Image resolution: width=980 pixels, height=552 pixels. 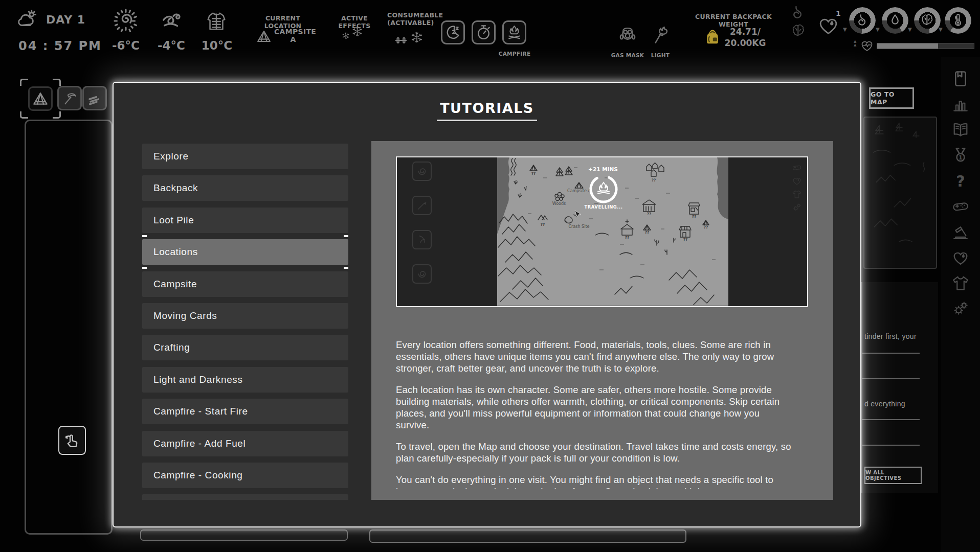 I want to click on tutorial-topic-item: Campfire - Add Fuel, so click(x=246, y=444).